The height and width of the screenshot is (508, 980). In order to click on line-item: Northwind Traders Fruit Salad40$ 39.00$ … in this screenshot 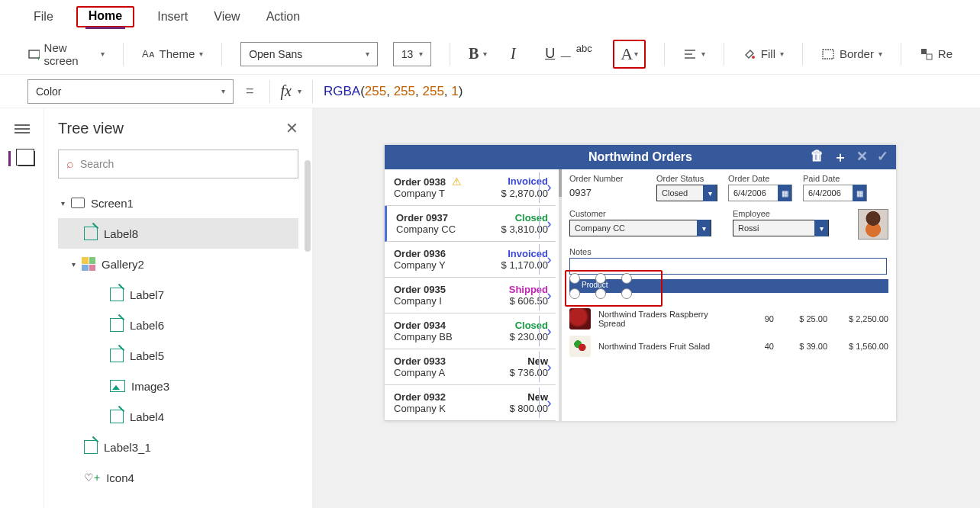, I will do `click(729, 346)`.